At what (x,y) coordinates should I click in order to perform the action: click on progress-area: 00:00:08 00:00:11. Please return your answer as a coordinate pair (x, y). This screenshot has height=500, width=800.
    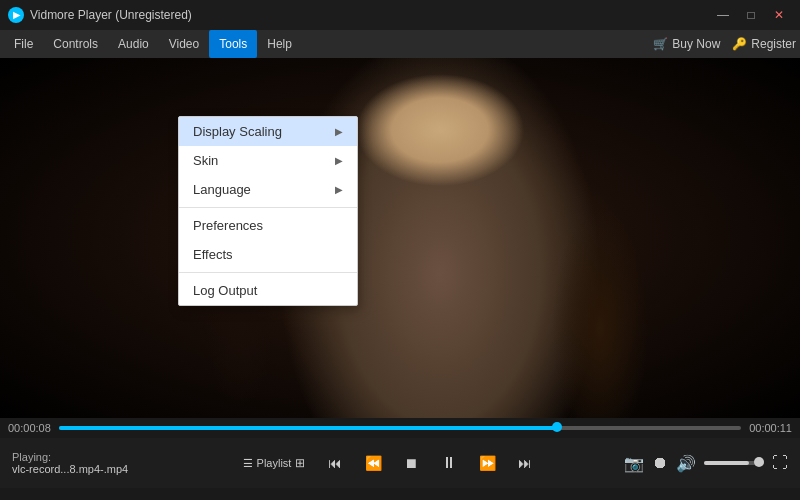
    Looking at the image, I should click on (400, 428).